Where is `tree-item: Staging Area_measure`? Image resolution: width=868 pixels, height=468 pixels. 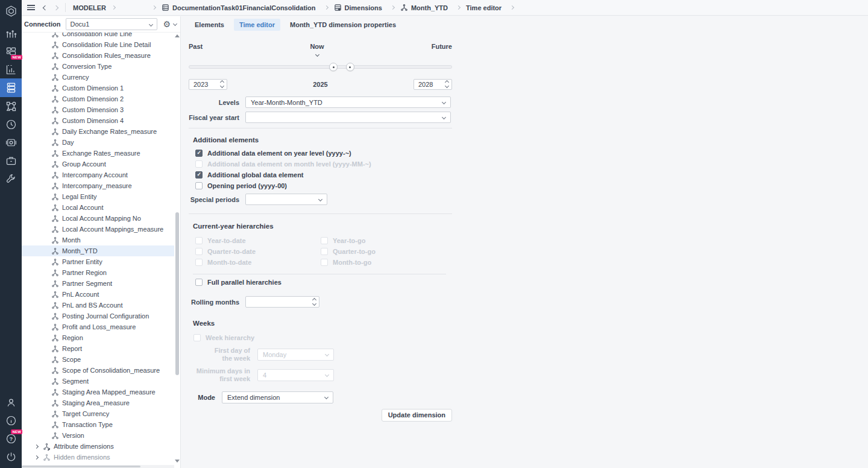 tree-item: Staging Area_measure is located at coordinates (98, 403).